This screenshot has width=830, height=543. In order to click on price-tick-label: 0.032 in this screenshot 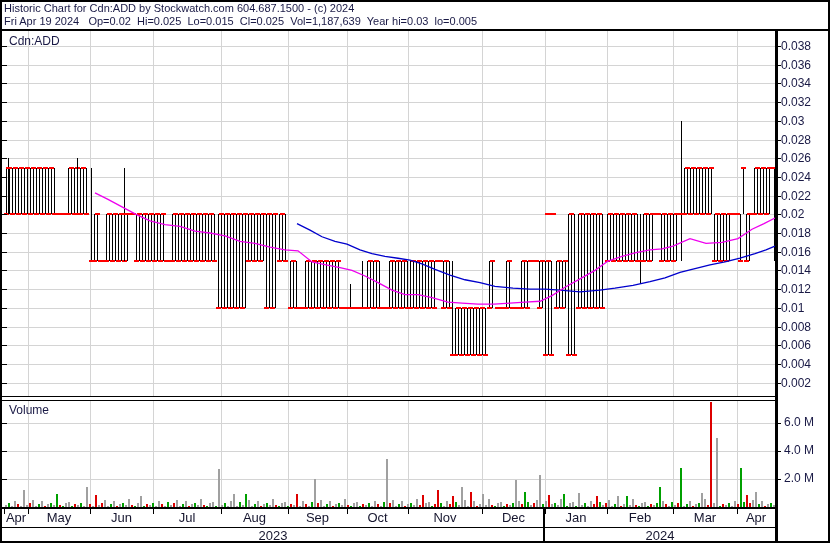, I will do `click(804, 102)`.